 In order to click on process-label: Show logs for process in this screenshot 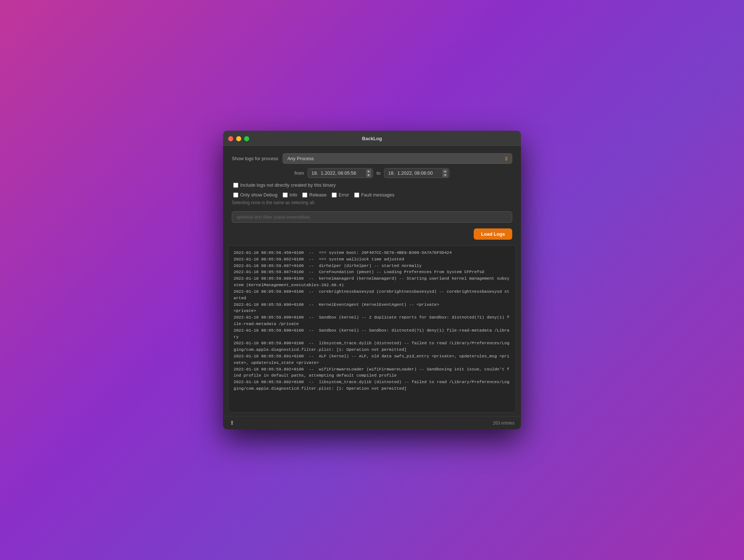, I will do `click(255, 158)`.